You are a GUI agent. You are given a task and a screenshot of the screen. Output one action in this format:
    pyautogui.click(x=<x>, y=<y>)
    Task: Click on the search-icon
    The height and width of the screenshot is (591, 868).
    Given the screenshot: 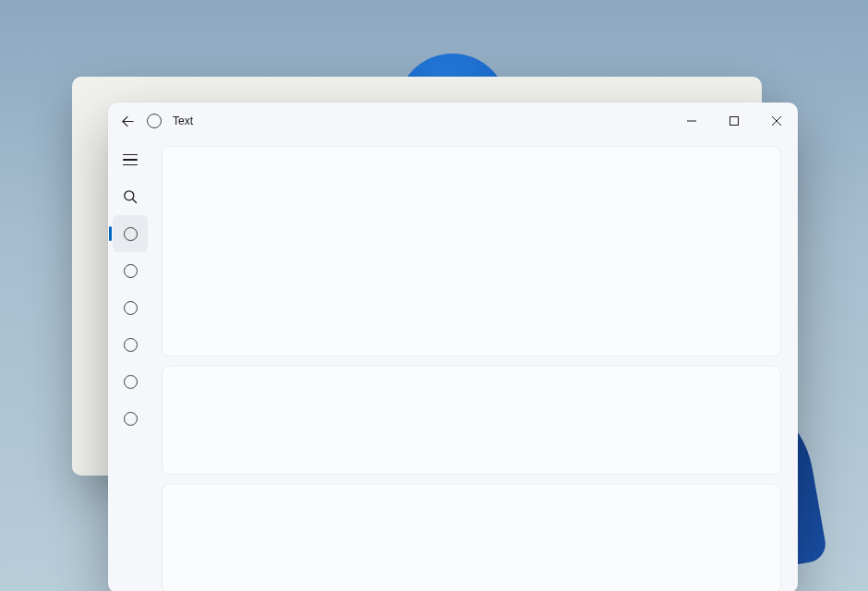 What is the action you would take?
    pyautogui.click(x=130, y=197)
    